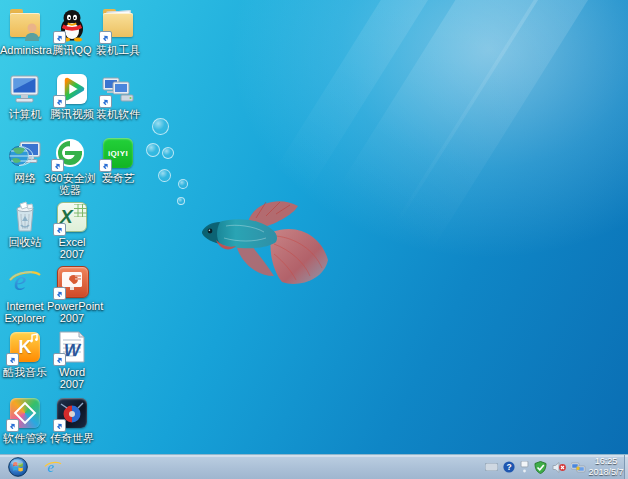 This screenshot has width=628, height=479. What do you see at coordinates (118, 89) in the screenshot?
I see `computers-network-icon` at bounding box center [118, 89].